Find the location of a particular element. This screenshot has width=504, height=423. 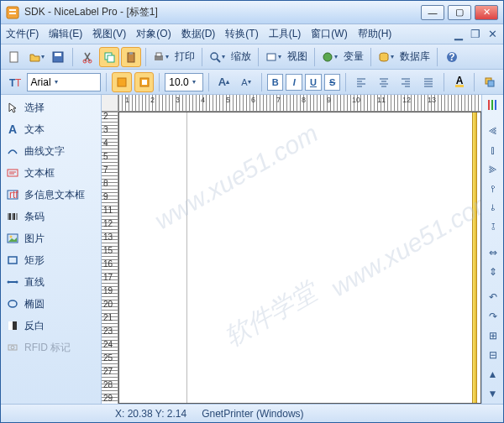

tool-multiline: rtf多信息文本框 is located at coordinates (50, 195).